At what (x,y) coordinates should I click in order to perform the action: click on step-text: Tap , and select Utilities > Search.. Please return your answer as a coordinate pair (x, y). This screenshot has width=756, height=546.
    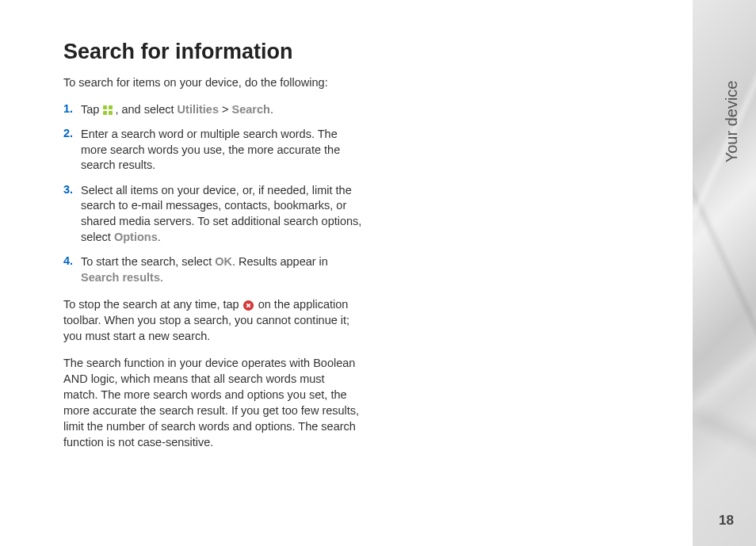
    Looking at the image, I should click on (178, 110).